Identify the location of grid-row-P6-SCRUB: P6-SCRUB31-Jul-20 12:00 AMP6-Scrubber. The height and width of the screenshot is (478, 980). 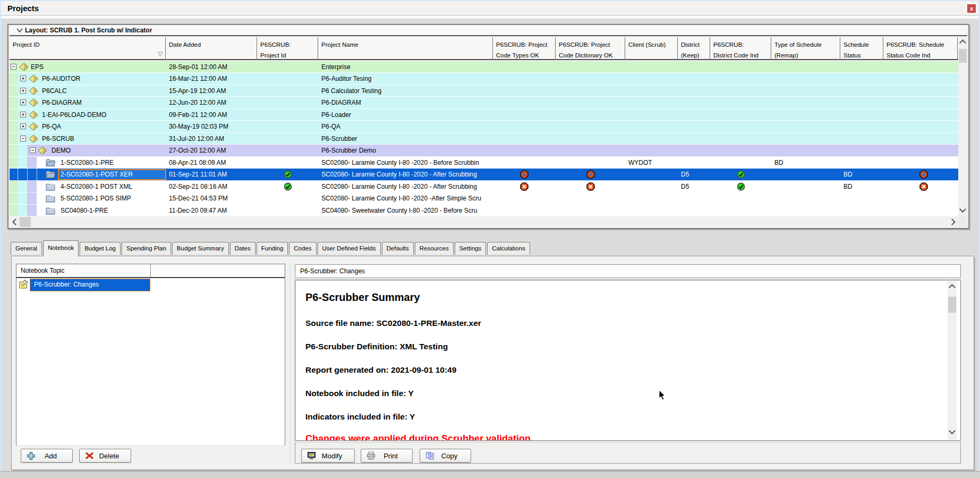
(484, 139).